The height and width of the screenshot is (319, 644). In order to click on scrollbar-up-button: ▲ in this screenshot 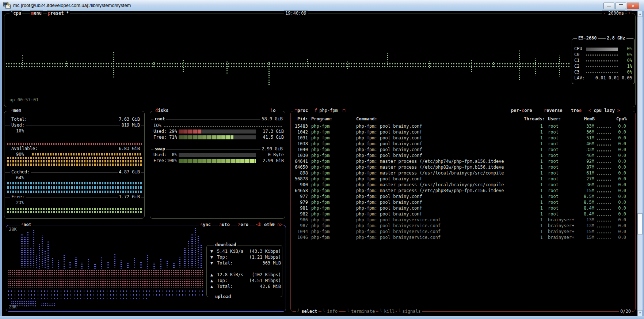, I will do `click(640, 14)`.